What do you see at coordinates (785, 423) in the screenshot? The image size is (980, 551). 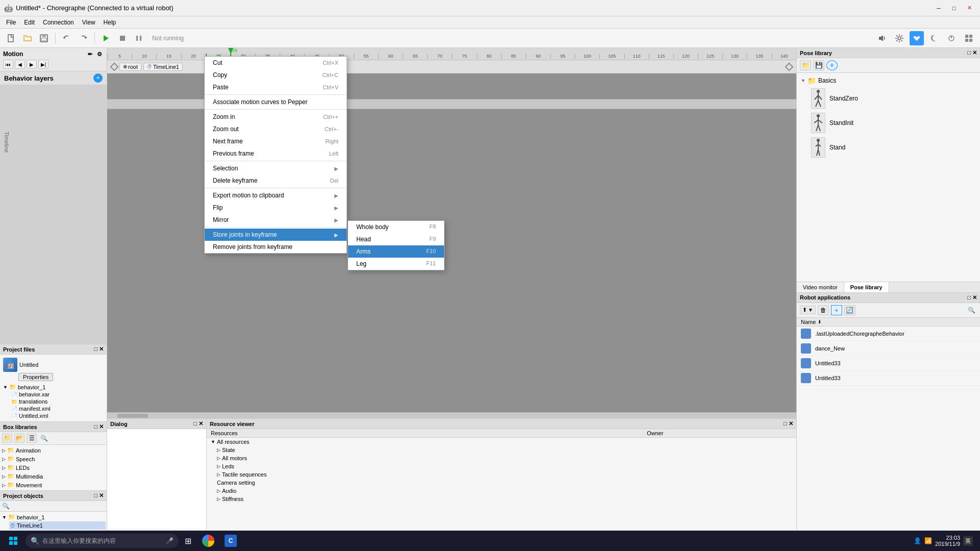 I see `resource-viewer-maximize: □` at bounding box center [785, 423].